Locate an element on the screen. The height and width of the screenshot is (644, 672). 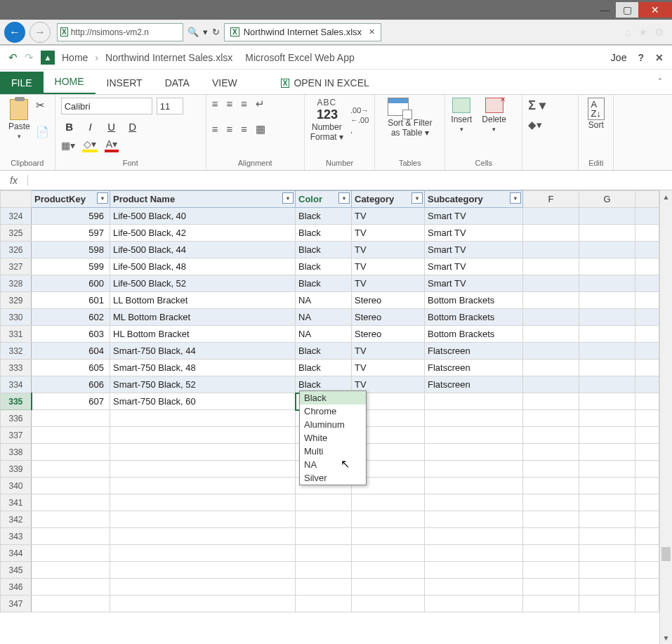
cell-productkey: 597 is located at coordinates (71, 233).